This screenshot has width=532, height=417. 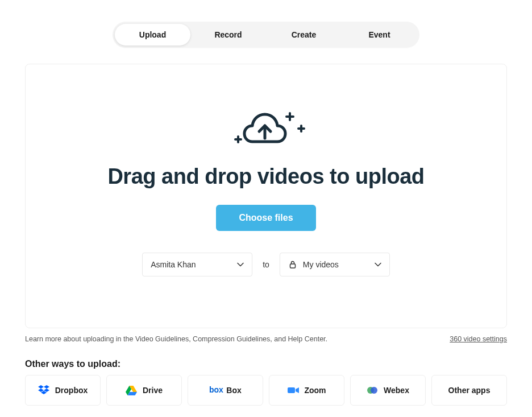 I want to click on tab-record: Record, so click(x=228, y=35).